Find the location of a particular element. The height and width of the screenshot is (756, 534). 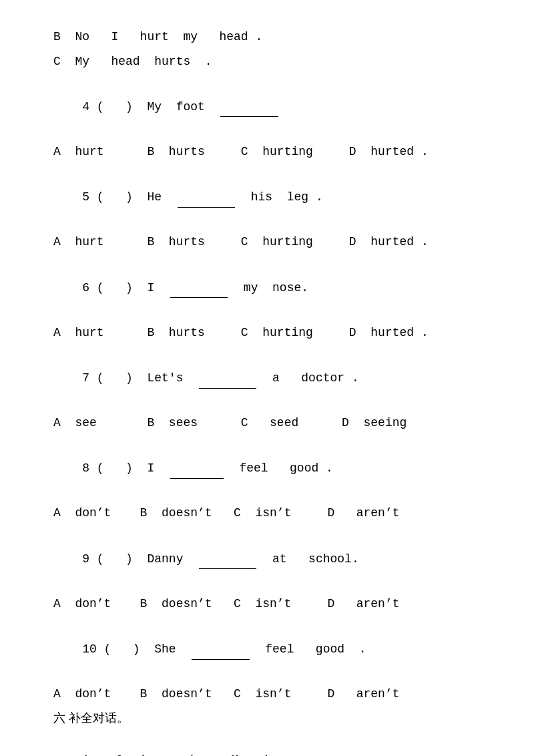

line-q6: 6 ( ) I my nose. is located at coordinates (274, 287).